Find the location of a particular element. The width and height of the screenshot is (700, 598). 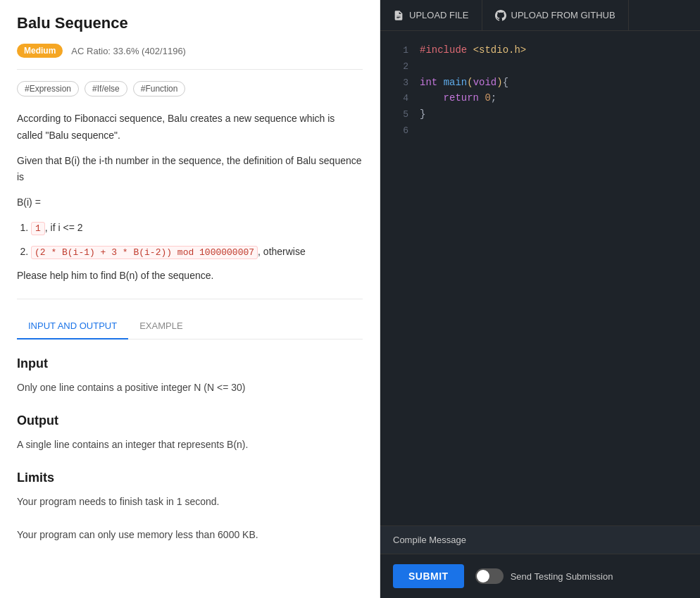

upload-file-label: UPLOAD FILE is located at coordinates (439, 15).